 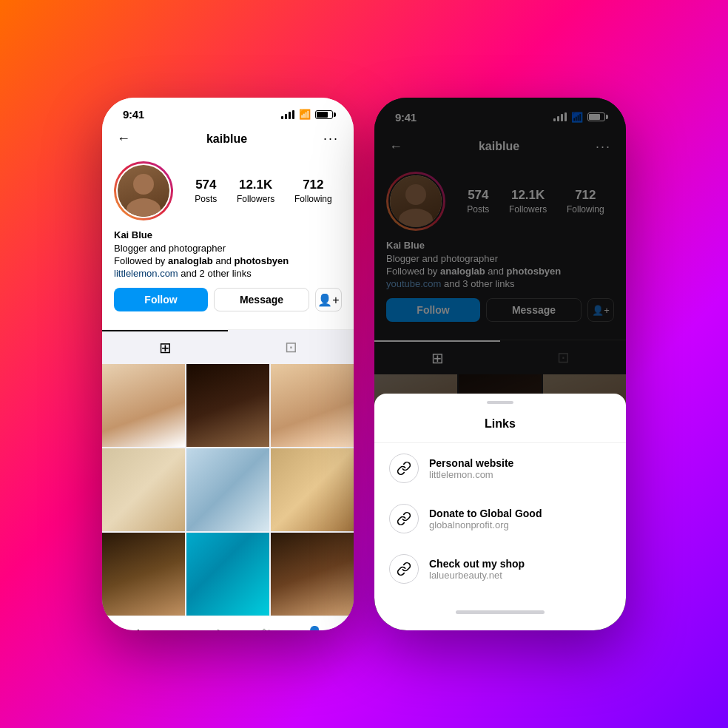 What do you see at coordinates (206, 185) in the screenshot?
I see `posts-number-light: 574` at bounding box center [206, 185].